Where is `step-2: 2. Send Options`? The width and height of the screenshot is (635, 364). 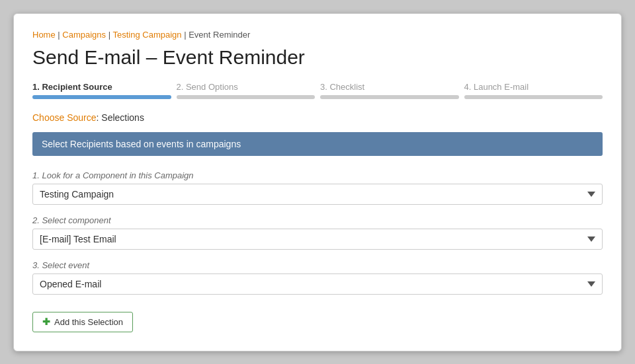
step-2: 2. Send Options is located at coordinates (246, 91).